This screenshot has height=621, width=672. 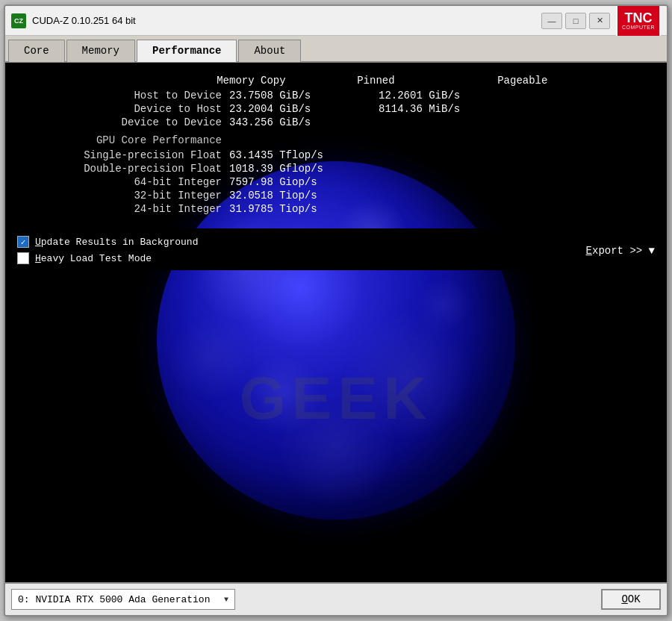 What do you see at coordinates (461, 96) in the screenshot?
I see `value-htd-pageable: 12.2601 GiB/s` at bounding box center [461, 96].